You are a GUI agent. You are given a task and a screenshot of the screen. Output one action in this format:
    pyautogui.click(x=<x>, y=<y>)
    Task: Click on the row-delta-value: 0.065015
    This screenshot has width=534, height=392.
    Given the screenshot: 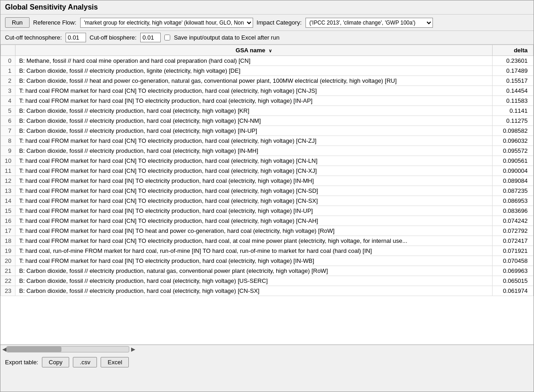 What is the action you would take?
    pyautogui.click(x=513, y=281)
    